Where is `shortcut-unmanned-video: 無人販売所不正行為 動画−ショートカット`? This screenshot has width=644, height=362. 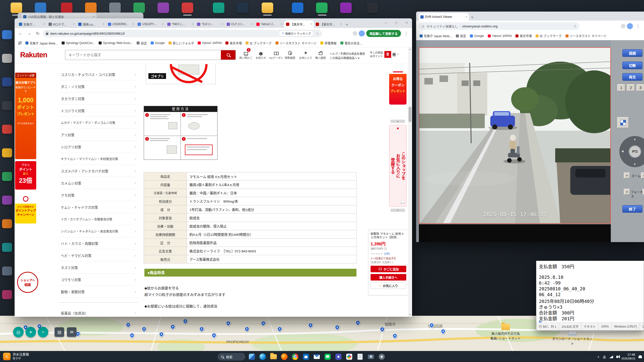 shortcut-unmanned-video: 無人販売所不正行為 動画−ショートカット is located at coordinates (506, 332).